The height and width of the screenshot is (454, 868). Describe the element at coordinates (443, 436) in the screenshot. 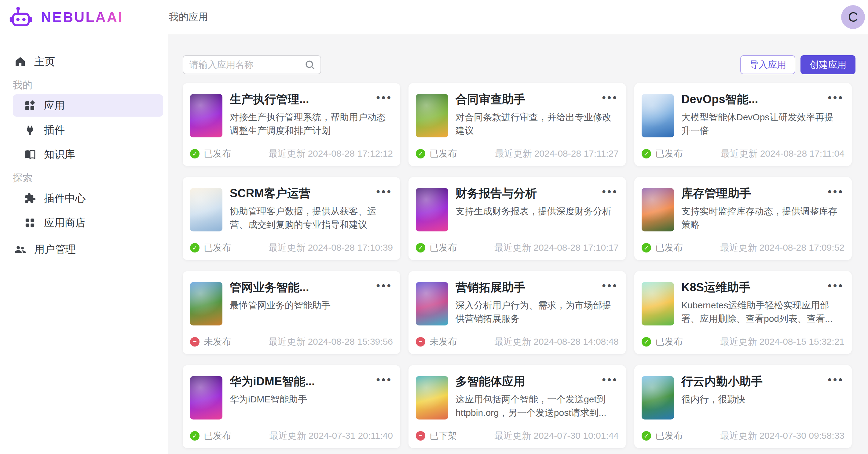

I see `status-label: 已下架` at that location.